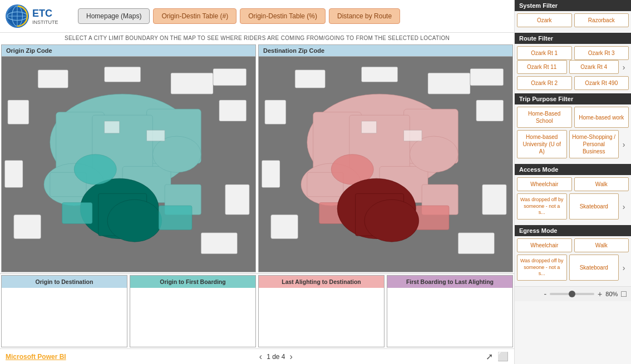  Describe the element at coordinates (573, 20) in the screenshot. I see `system-filter-row-1: Ozark Razorback` at that location.